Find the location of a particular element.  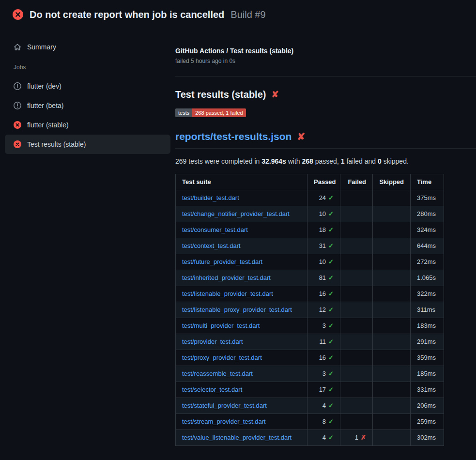

passed-count: 8 is located at coordinates (324, 421).